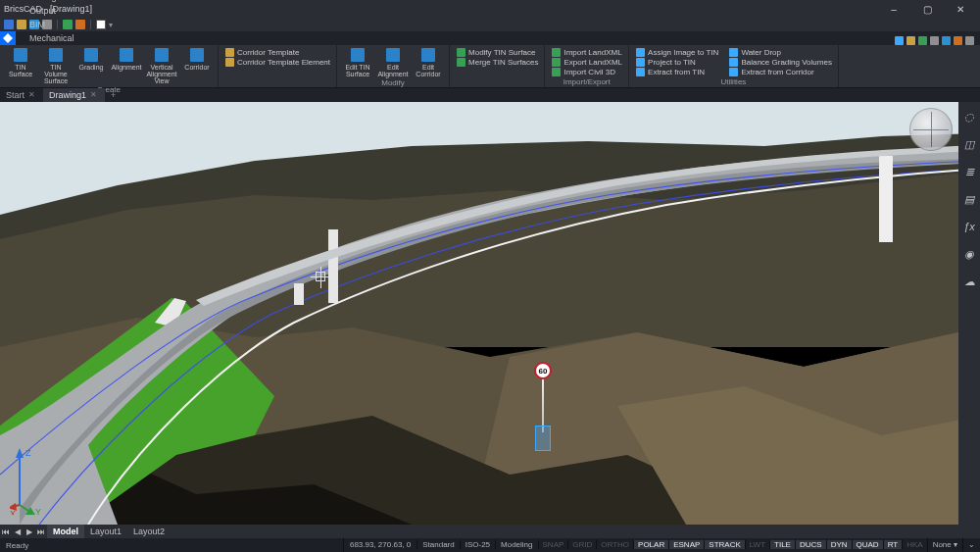  What do you see at coordinates (935, 41) in the screenshot?
I see `help-icon` at bounding box center [935, 41].